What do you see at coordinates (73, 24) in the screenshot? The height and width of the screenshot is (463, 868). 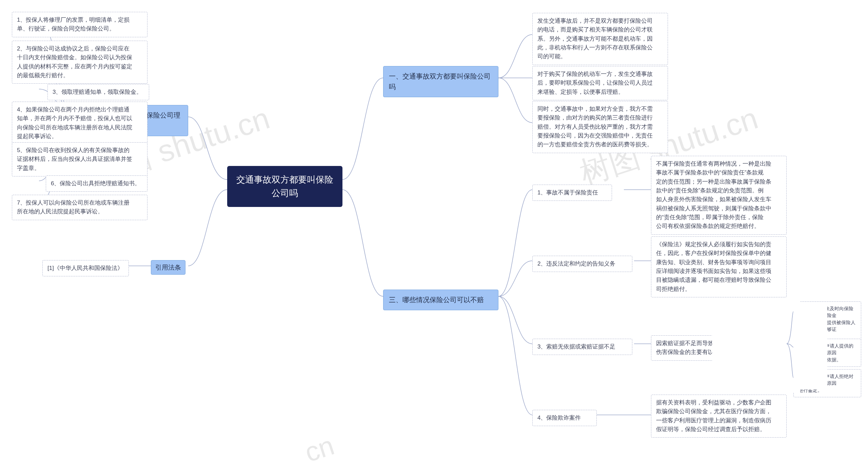 I see `leaf-text: 1、投保人将修理厂的发票，明细清单，定损 单、行驶证，保险合同交给保险公司。` at bounding box center [73, 24].